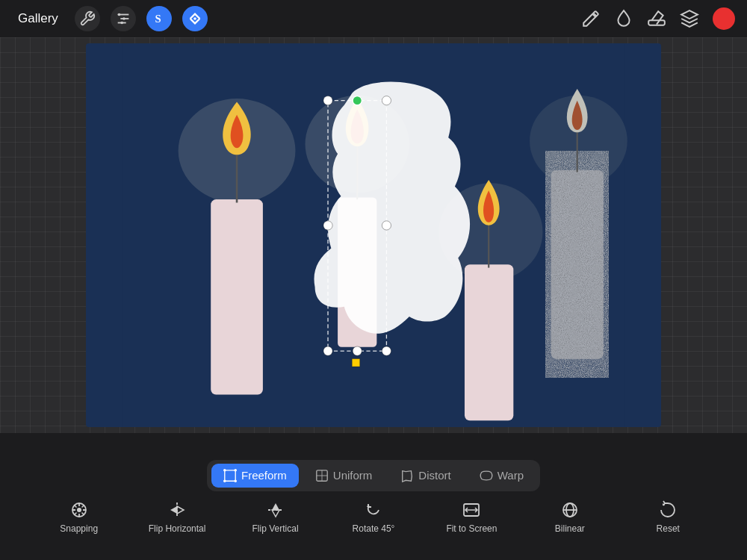 This screenshot has width=747, height=560. Describe the element at coordinates (276, 517) in the screenshot. I see `flip-vertical-button: Flip Vertical` at that location.